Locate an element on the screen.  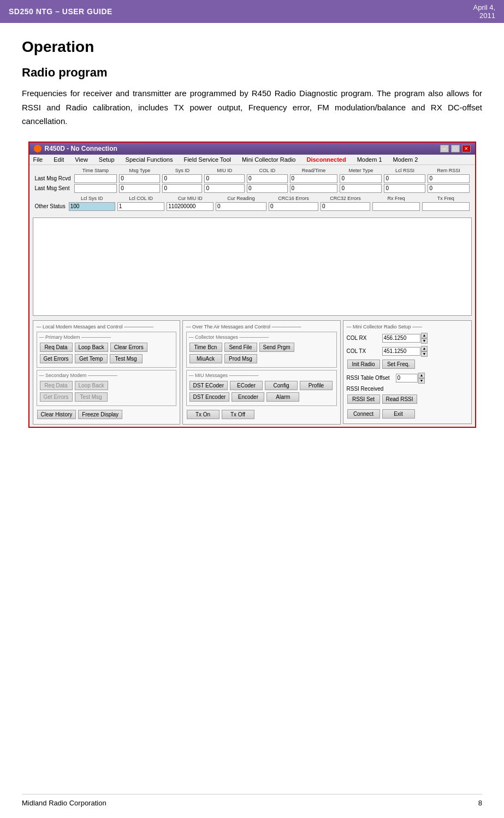
menu-disconnected: Disconnected is located at coordinates (327, 160).